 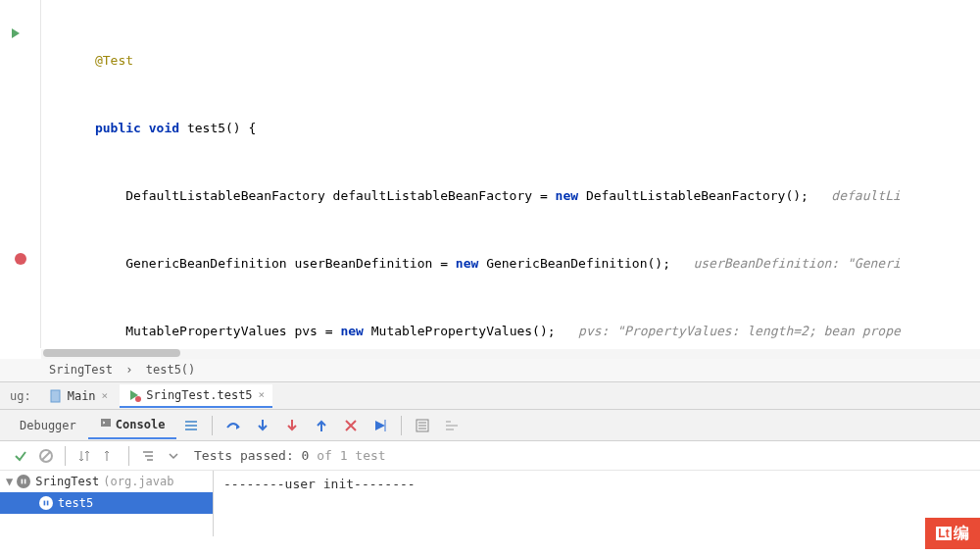 I want to click on junit-run-icon, so click(x=134, y=395).